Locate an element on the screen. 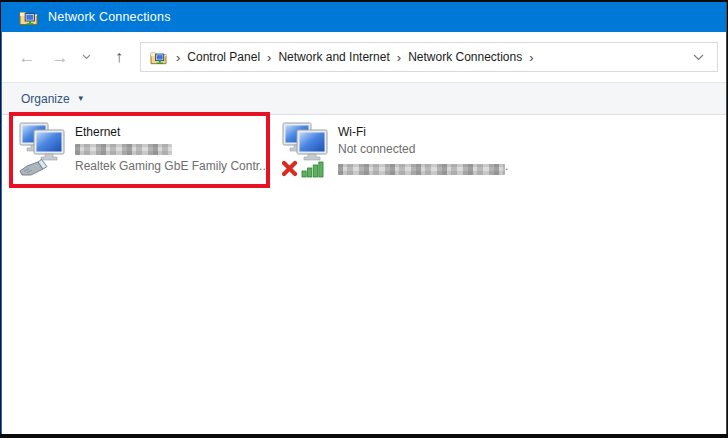 Image resolution: width=728 pixels, height=438 pixels. breadcrumb-network-and-internet: Network and Internet is located at coordinates (334, 57).